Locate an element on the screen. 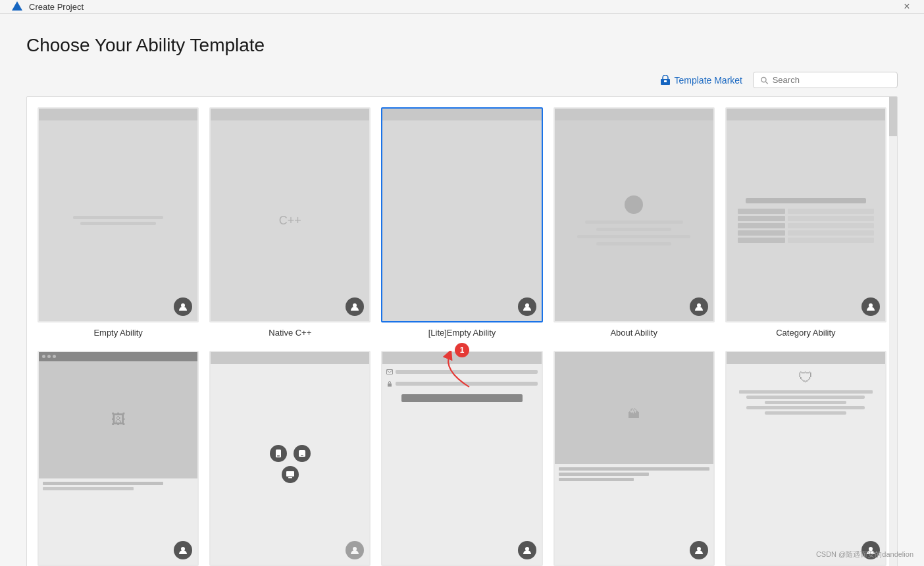 Image resolution: width=924 pixels, height=566 pixels. toolbar: Template Market is located at coordinates (462, 80).